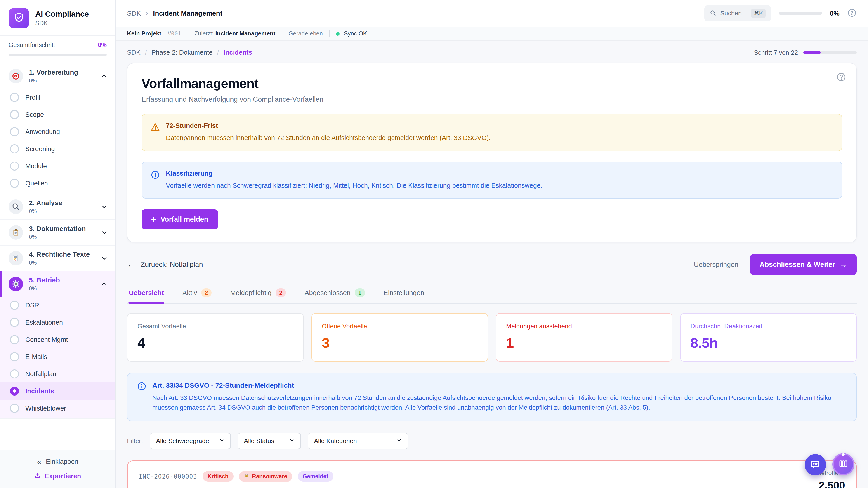 The width and height of the screenshot is (868, 488). Describe the element at coordinates (400, 337) in the screenshot. I see `stat-card-open: Offene Vorfaelle 3` at that location.